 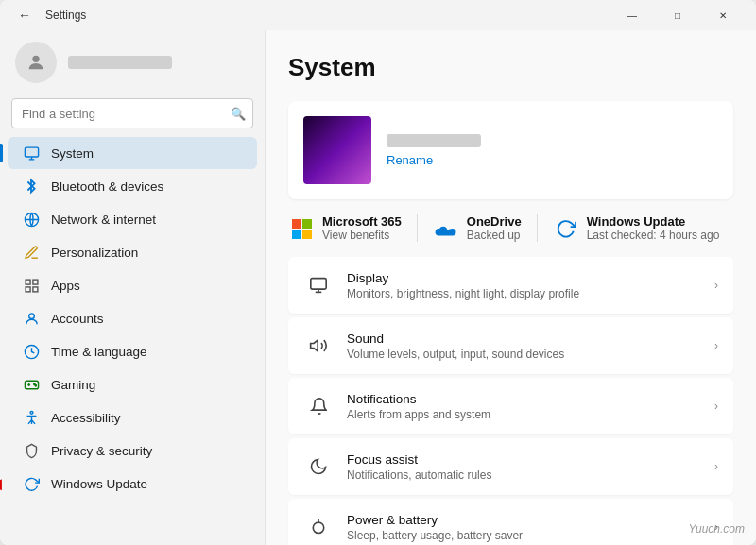 What do you see at coordinates (36, 62) in the screenshot?
I see `avatar` at bounding box center [36, 62].